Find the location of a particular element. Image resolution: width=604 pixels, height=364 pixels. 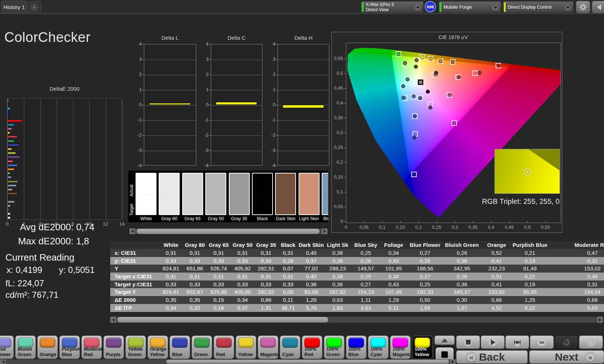

table-cell: 0,33 is located at coordinates (219, 261).